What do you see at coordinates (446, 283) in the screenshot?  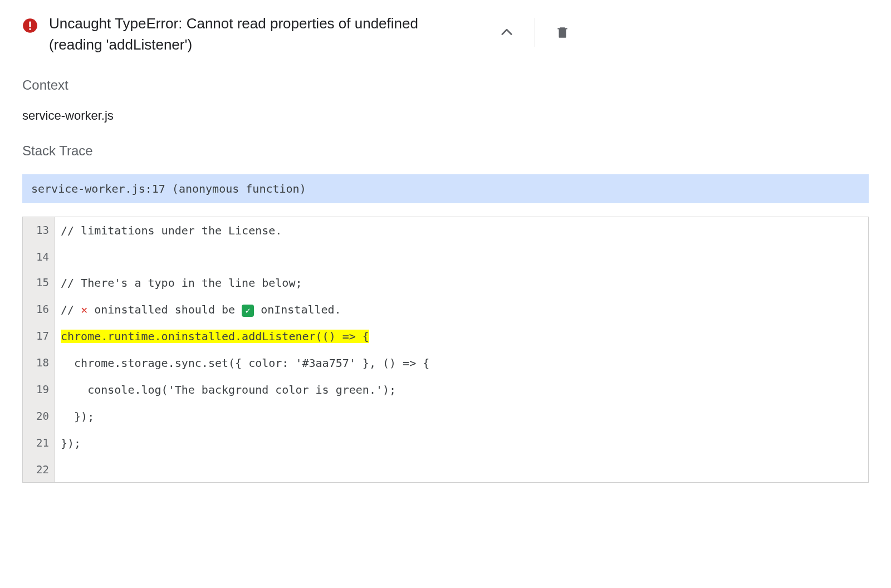 I see `code-line: 15 // There's a typo in the line below;` at bounding box center [446, 283].